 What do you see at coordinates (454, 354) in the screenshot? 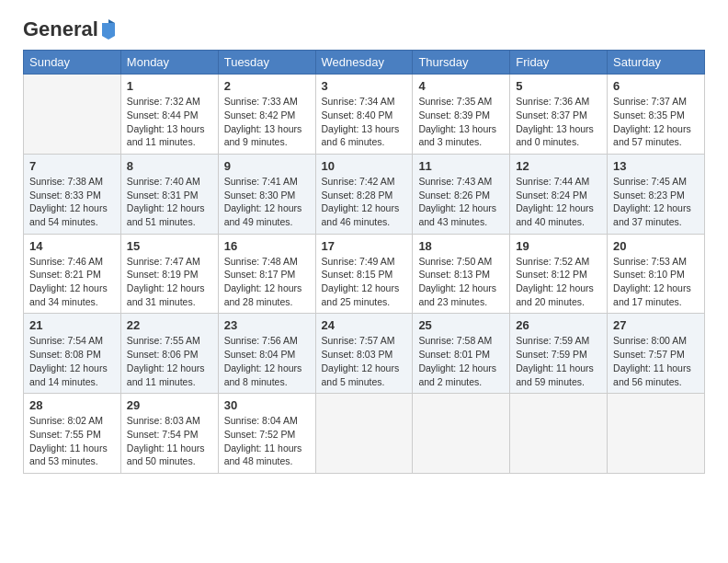
I see `day-info-line: Sunset: 8:01 PM` at bounding box center [454, 354].